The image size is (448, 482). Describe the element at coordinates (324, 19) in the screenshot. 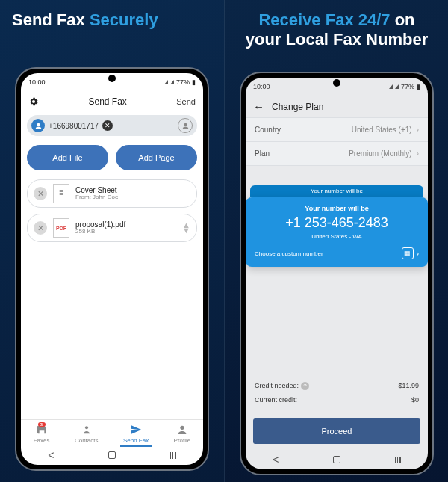

I see `hero-accent: Receive Fax 24/7` at that location.